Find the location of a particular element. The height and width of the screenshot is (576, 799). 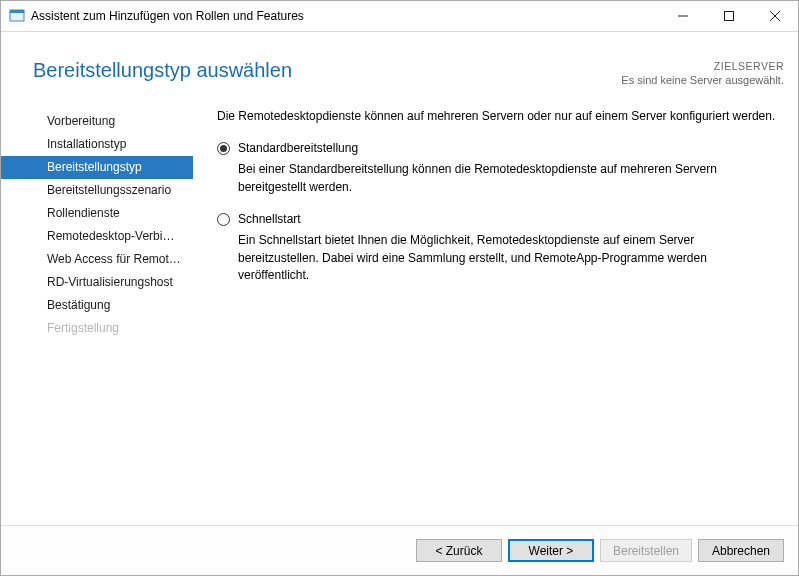

back-button: < Zurück is located at coordinates (459, 550).